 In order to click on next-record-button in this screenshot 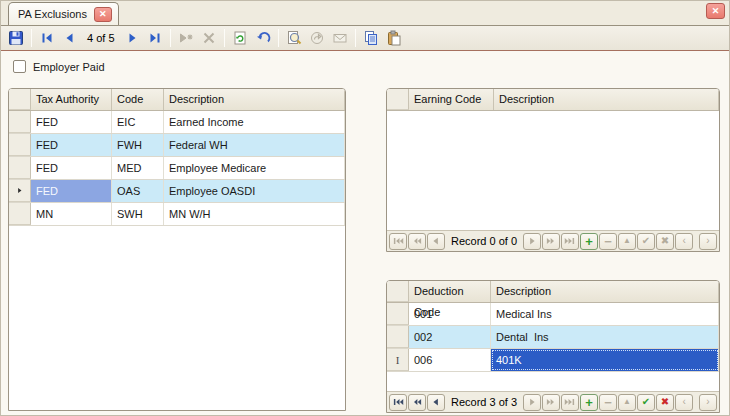, I will do `click(132, 38)`.